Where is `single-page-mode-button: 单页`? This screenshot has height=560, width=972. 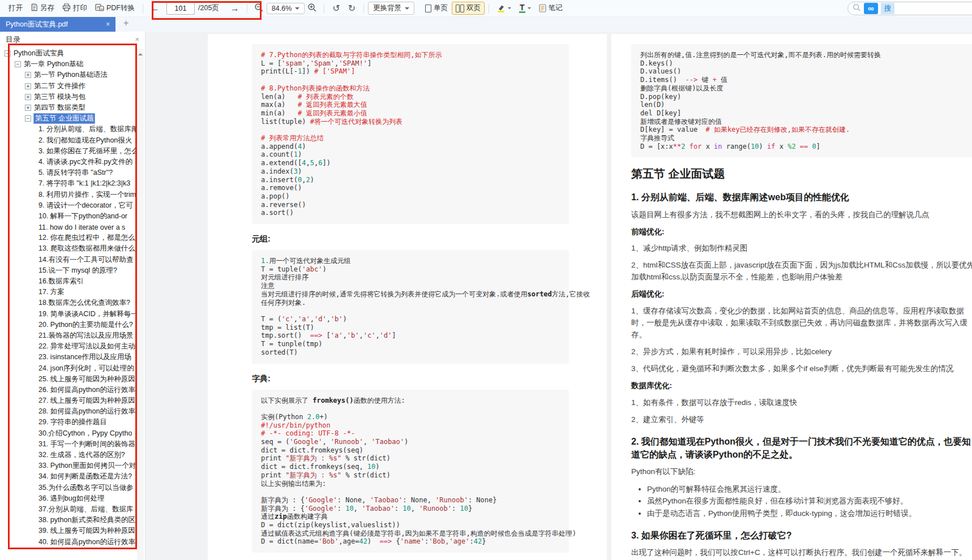 single-page-mode-button: 单页 is located at coordinates (436, 8).